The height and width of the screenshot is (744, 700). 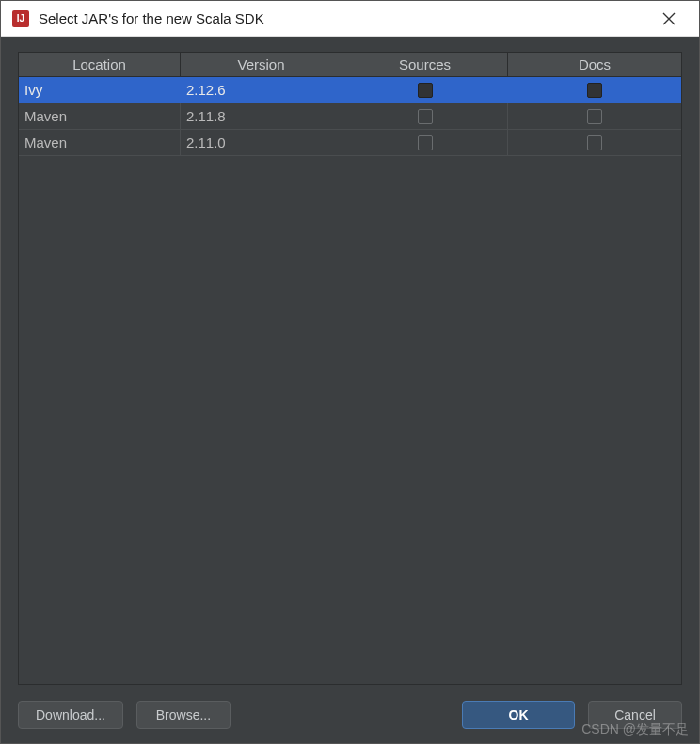 I want to click on browse-button: Browse..., so click(x=183, y=715).